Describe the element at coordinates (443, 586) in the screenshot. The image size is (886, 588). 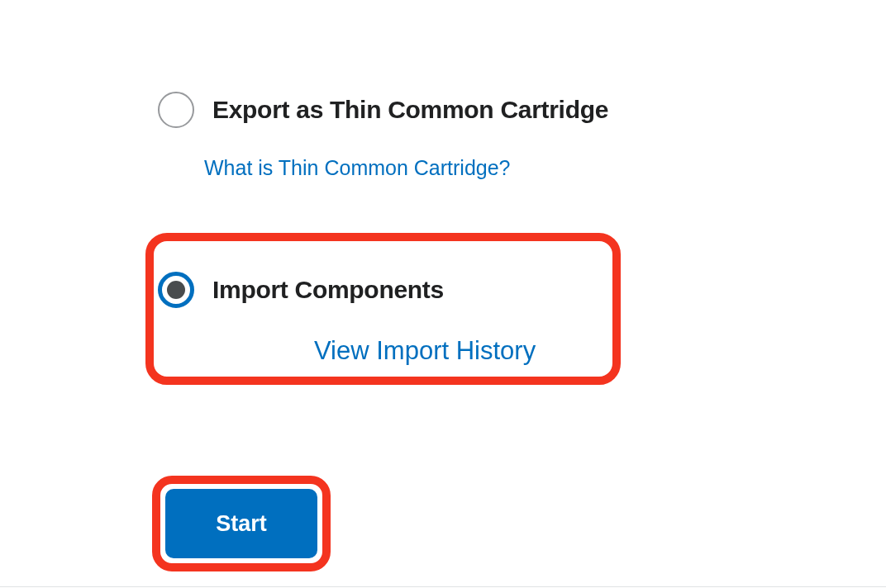
I see `divider` at that location.